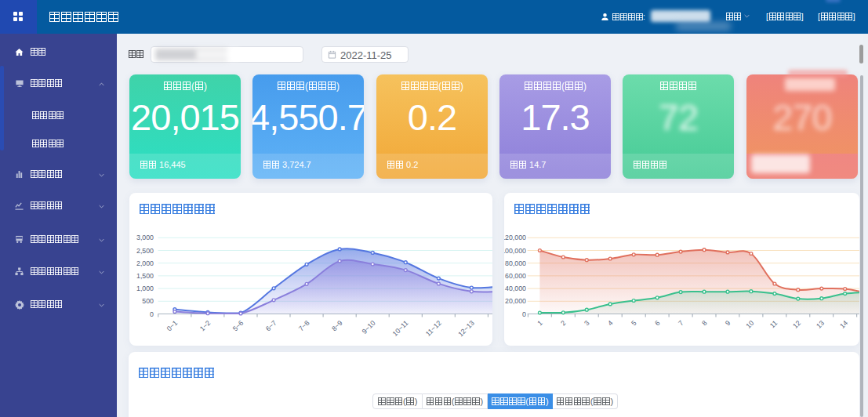 The image size is (868, 417). I want to click on svg-text: 13, so click(820, 325).